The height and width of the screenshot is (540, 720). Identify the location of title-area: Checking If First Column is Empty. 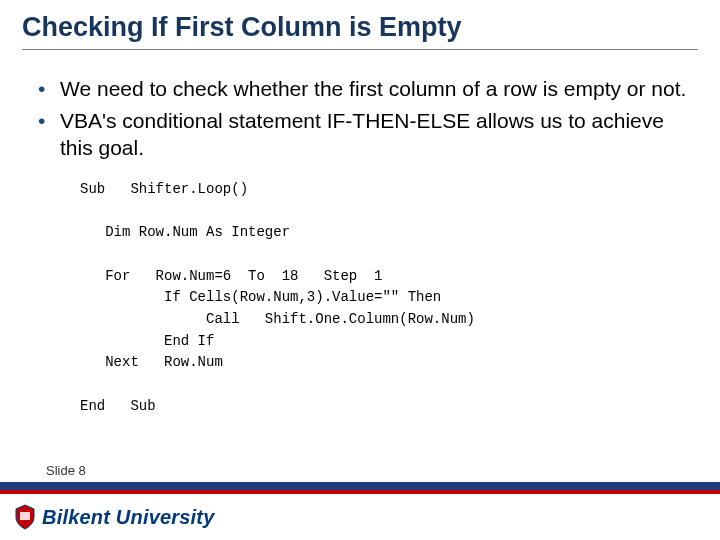
(360, 27).